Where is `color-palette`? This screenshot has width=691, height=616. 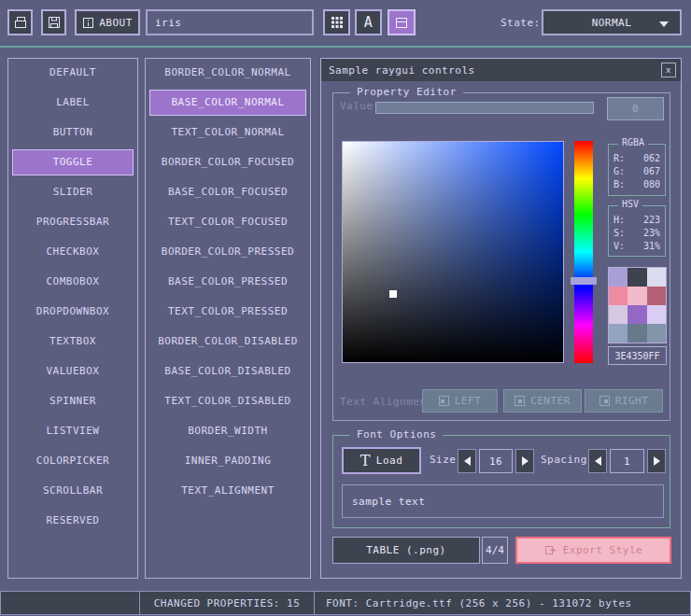 color-palette is located at coordinates (637, 305).